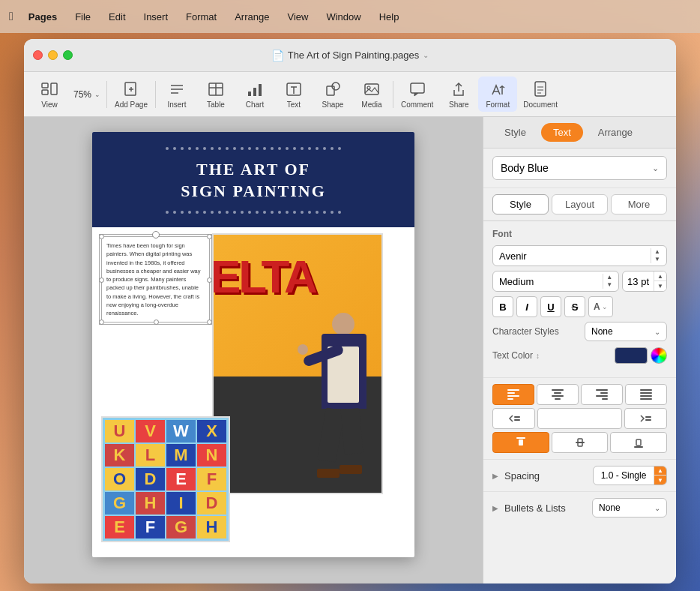 This screenshot has height=591, width=700. I want to click on text-color-rainbow, so click(659, 356).